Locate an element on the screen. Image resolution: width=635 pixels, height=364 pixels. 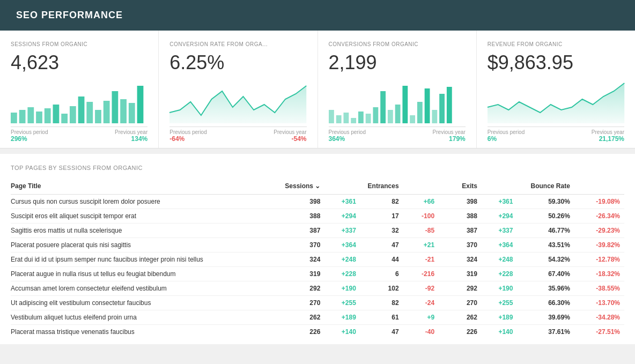
cell-page: Placerat augue in nulla risus ut tellus … is located at coordinates (146, 274).